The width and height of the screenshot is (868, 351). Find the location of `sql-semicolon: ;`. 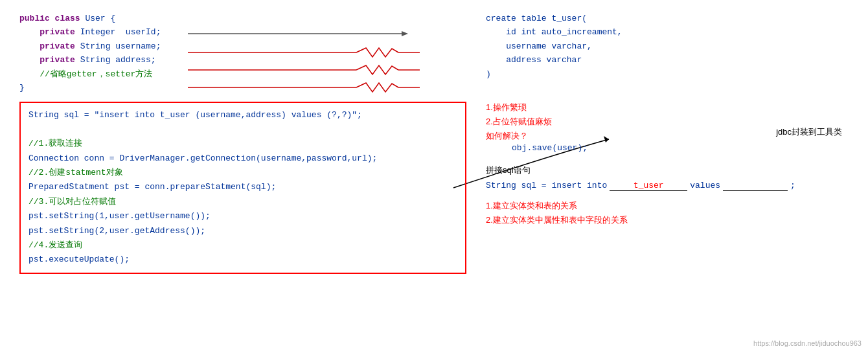

sql-semicolon: ; is located at coordinates (793, 185).